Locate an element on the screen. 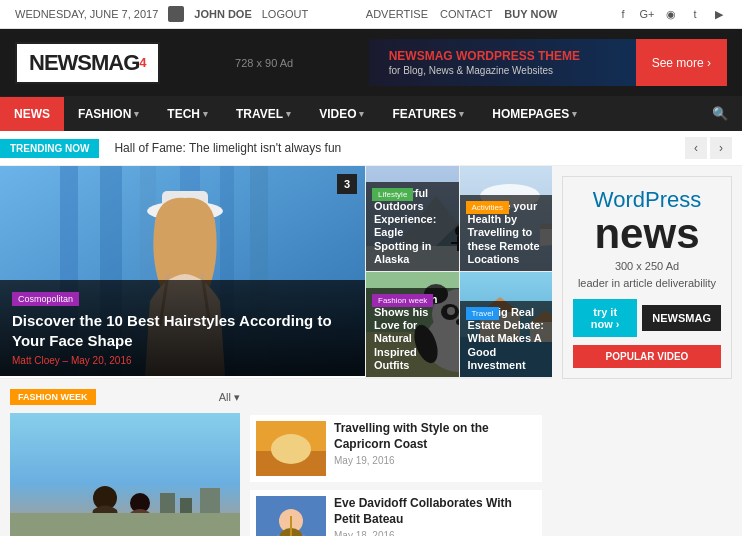  nav-item-tech: TECH ▾ is located at coordinates (188, 114).